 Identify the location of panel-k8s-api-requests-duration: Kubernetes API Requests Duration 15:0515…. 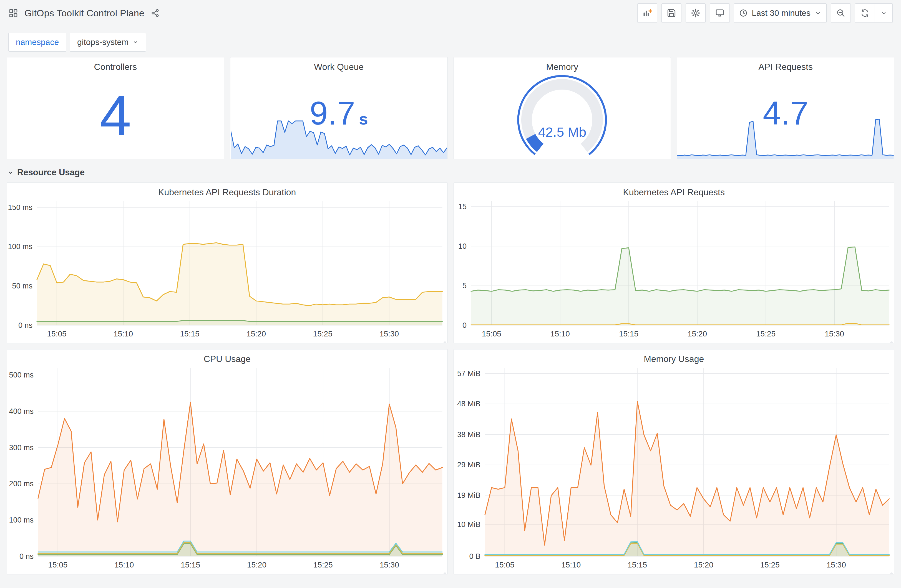
(227, 263).